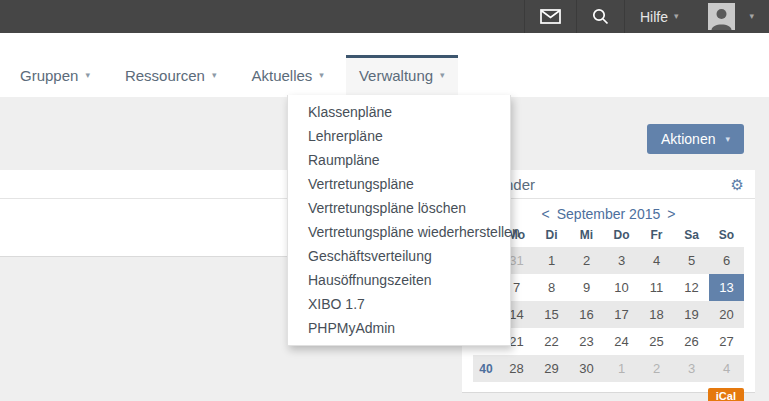 This screenshot has width=769, height=401. What do you see at coordinates (722, 16) in the screenshot?
I see `avatar` at bounding box center [722, 16].